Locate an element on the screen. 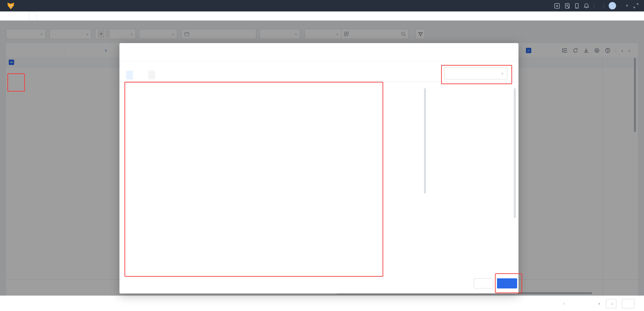 The height and width of the screenshot is (311, 644). chevron-down-icon: ∨ is located at coordinates (502, 73).